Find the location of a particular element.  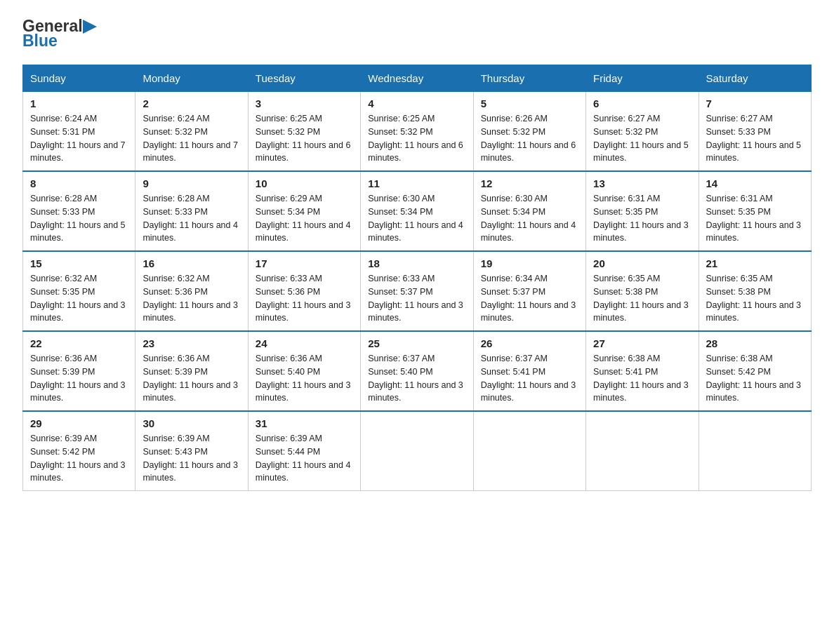

calendar-cell: 15Sunrise: 6:32 AMSunset: 5:35 PMDayligh… is located at coordinates (79, 291).